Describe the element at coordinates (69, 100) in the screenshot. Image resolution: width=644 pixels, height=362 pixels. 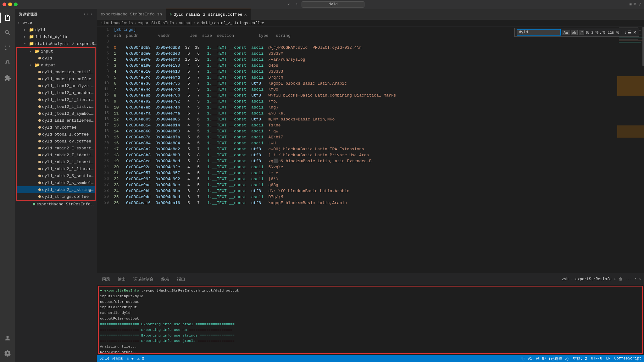
I see `tree-label: dyld_jtool2_l_library.coffee` at that location.